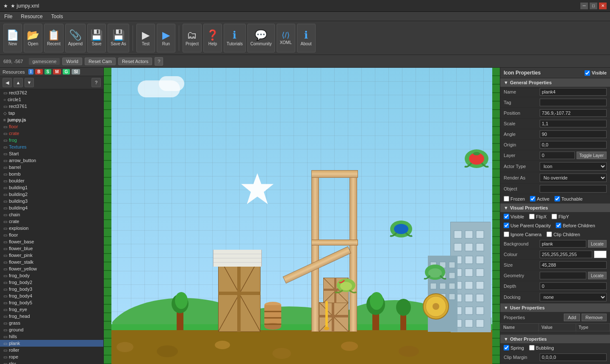 The image size is (610, 364). What do you see at coordinates (573, 134) in the screenshot?
I see `angle-input` at bounding box center [573, 134].